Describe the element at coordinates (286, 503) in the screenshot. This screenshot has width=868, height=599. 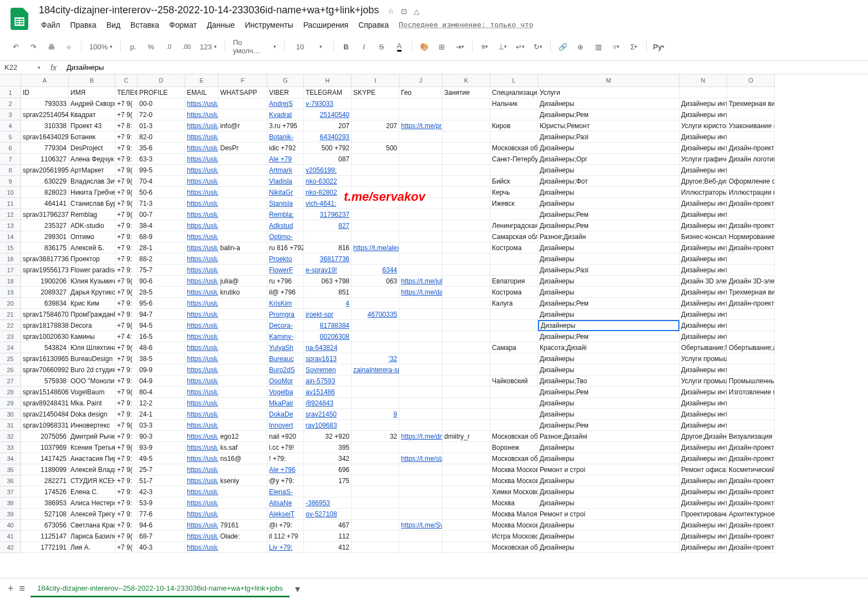
I see `cell: AlisaNe` at that location.